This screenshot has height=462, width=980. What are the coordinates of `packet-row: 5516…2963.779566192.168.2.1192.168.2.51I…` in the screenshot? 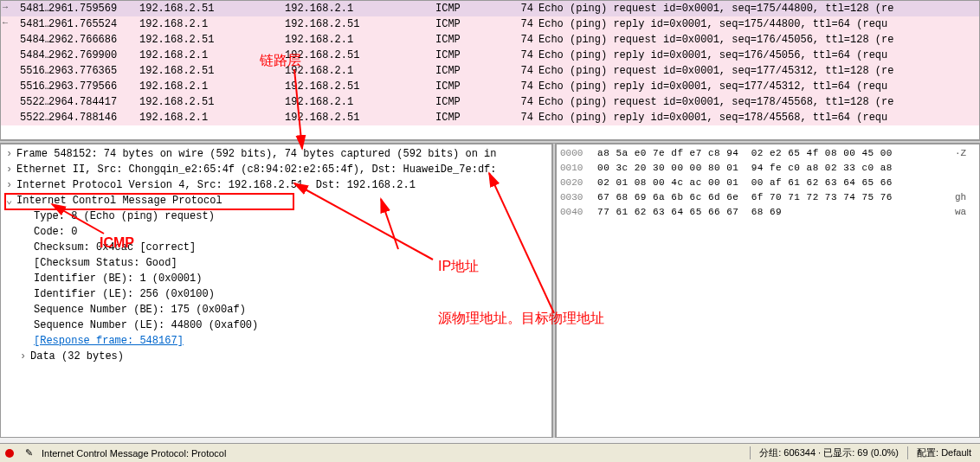 It's located at (490, 87).